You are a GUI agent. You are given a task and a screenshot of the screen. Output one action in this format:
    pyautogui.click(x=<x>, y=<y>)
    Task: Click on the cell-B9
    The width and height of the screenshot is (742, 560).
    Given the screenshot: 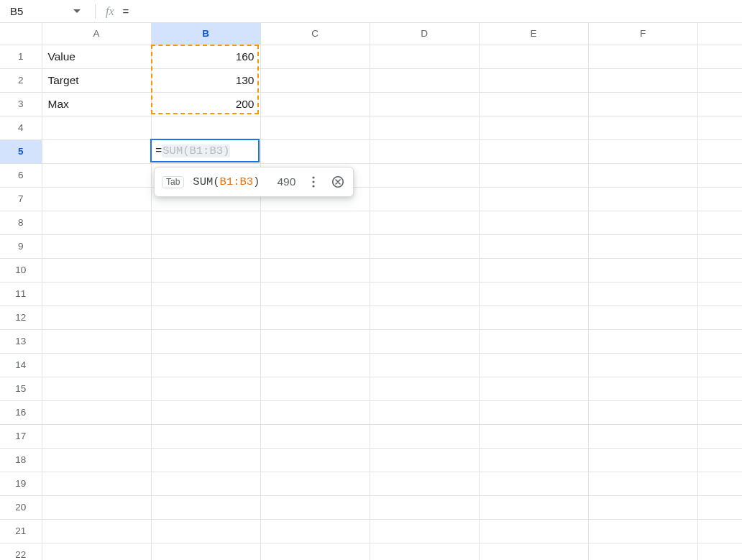 What is the action you would take?
    pyautogui.click(x=206, y=246)
    